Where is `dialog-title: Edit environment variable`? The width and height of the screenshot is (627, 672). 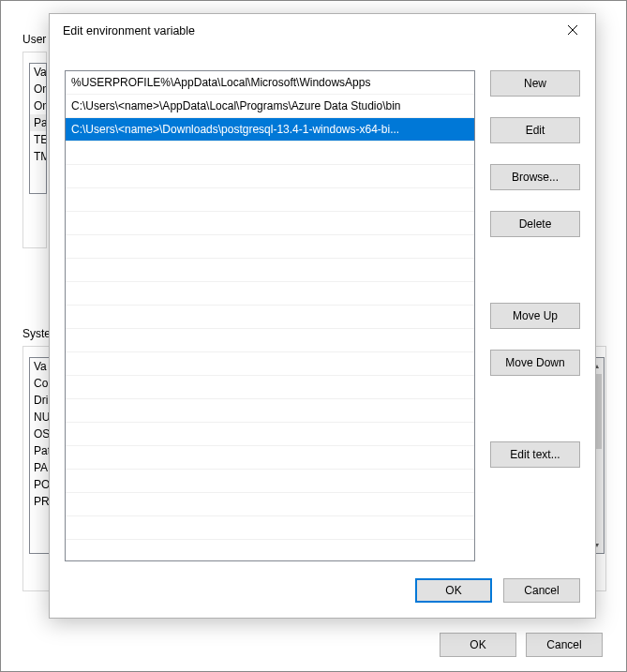
dialog-title: Edit environment variable is located at coordinates (129, 31).